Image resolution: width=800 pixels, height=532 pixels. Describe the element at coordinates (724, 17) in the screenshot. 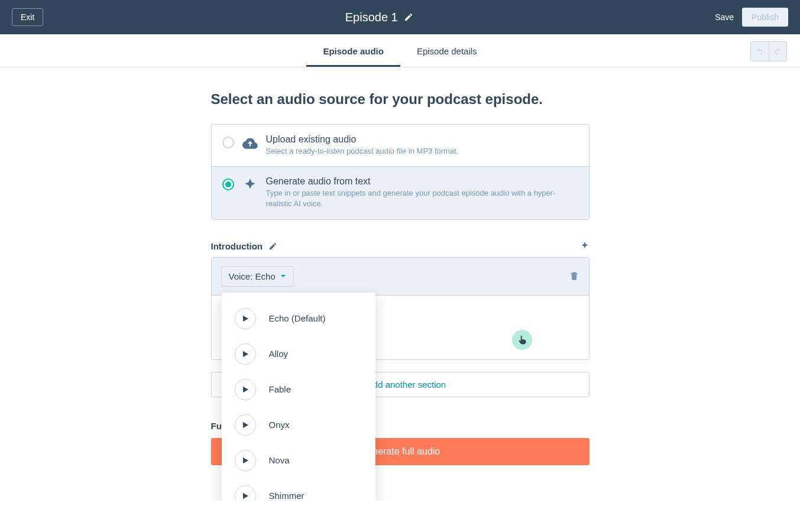

I see `save-link: Save` at that location.